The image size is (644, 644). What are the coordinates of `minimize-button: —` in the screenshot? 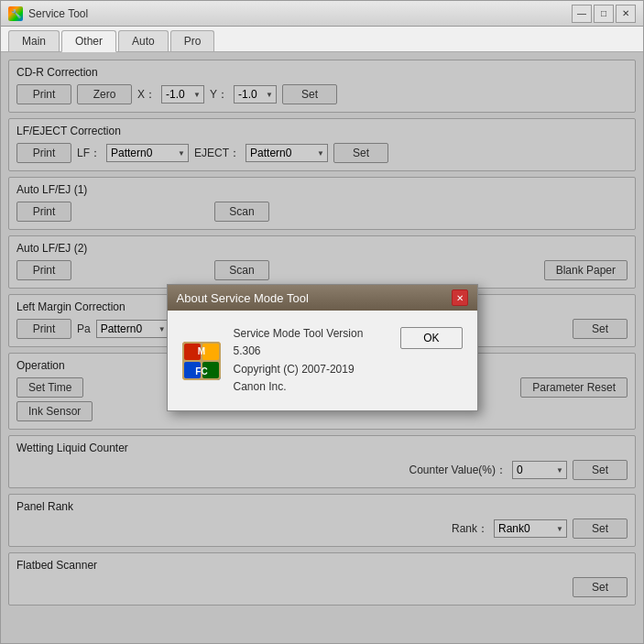 It's located at (582, 14).